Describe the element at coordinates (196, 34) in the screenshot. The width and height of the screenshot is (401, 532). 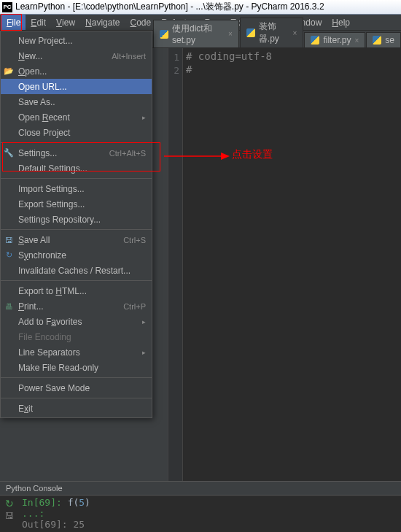
I see `editor-tab: 使用dict和set.py×` at that location.